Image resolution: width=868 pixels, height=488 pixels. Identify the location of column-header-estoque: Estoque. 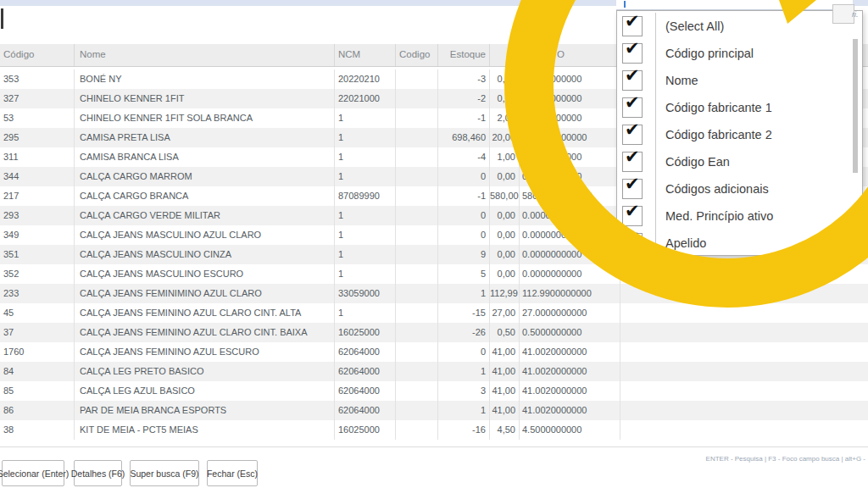
(465, 55).